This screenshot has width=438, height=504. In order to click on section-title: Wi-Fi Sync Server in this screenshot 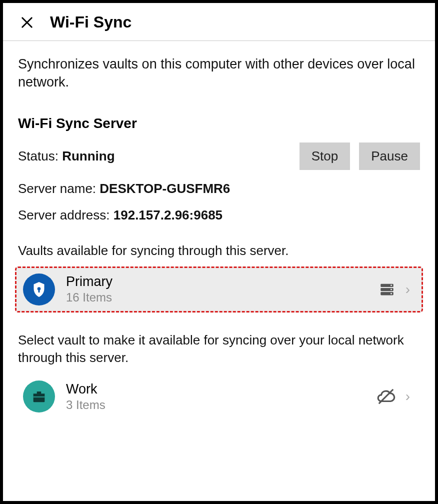, I will do `click(219, 124)`.